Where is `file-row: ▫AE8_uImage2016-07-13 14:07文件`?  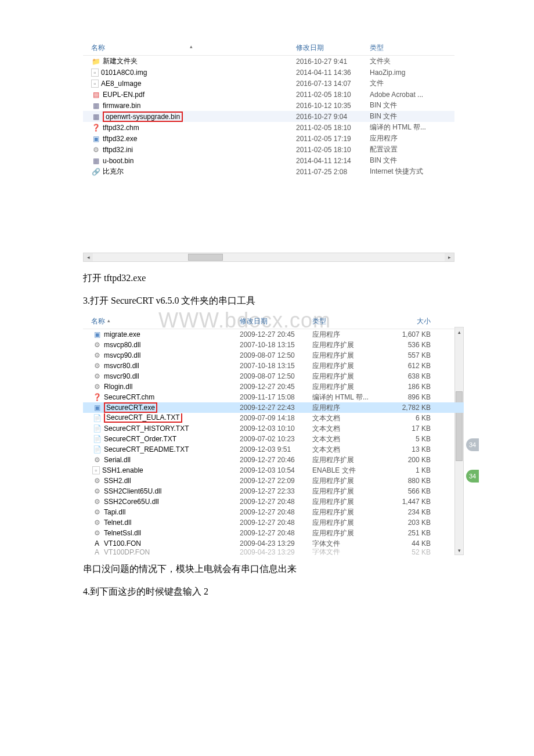 file-row: ▫AE8_uImage2016-07-13 14:07文件 is located at coordinates (269, 84).